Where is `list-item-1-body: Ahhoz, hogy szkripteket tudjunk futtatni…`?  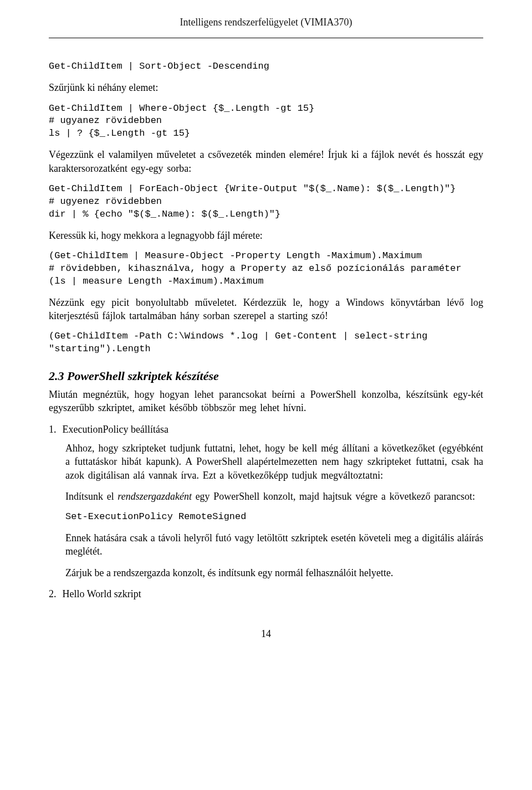
list-item-1-body: Ahhoz, hogy szkripteket tudjunk futtatni… is located at coordinates (274, 511).